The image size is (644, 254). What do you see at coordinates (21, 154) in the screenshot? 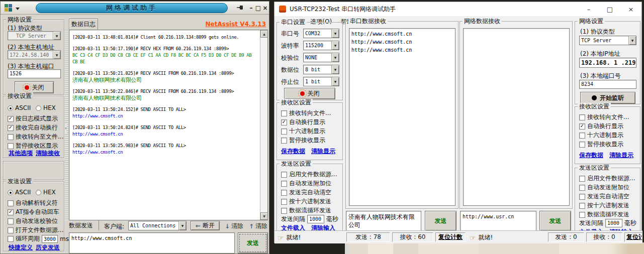
I see `more-options-link: 其他选项` at bounding box center [21, 154].